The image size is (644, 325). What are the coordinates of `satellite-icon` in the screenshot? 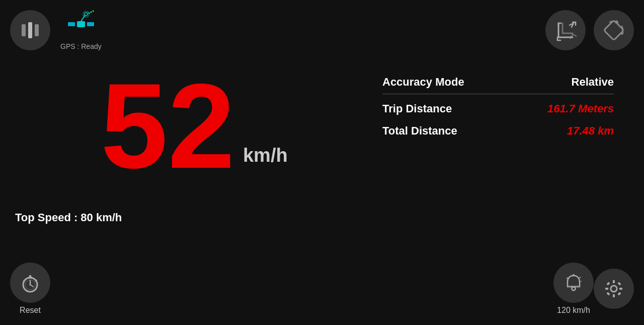 It's located at (81, 25).